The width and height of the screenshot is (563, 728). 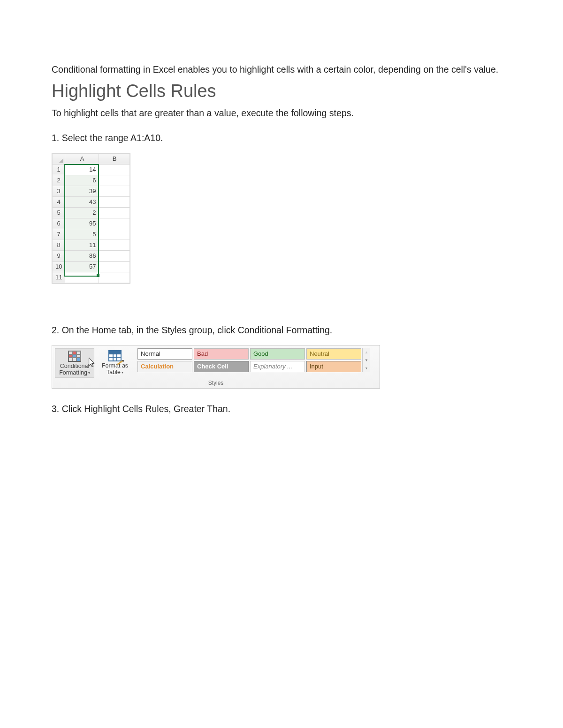 What do you see at coordinates (59, 191) in the screenshot?
I see `row-header: 3` at bounding box center [59, 191].